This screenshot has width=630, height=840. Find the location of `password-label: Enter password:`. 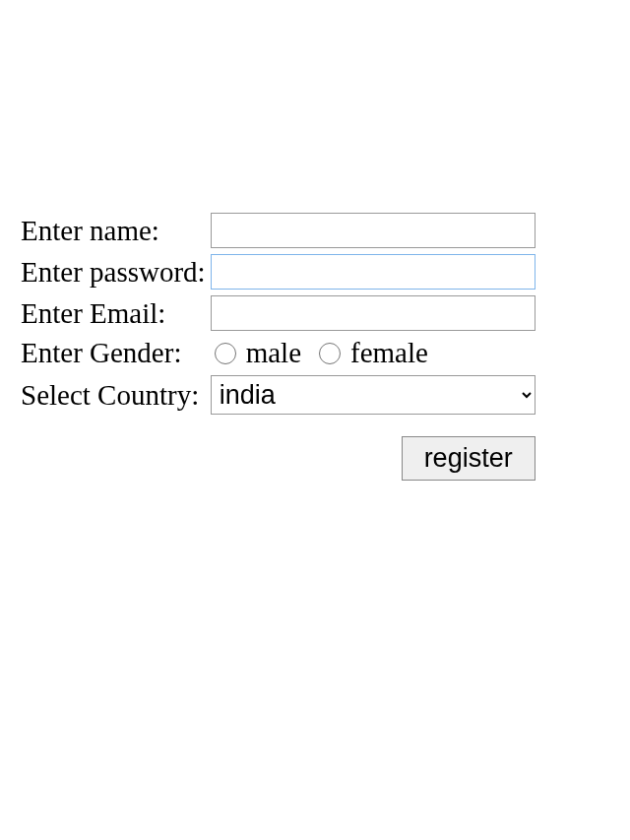

password-label: Enter password: is located at coordinates (114, 272).